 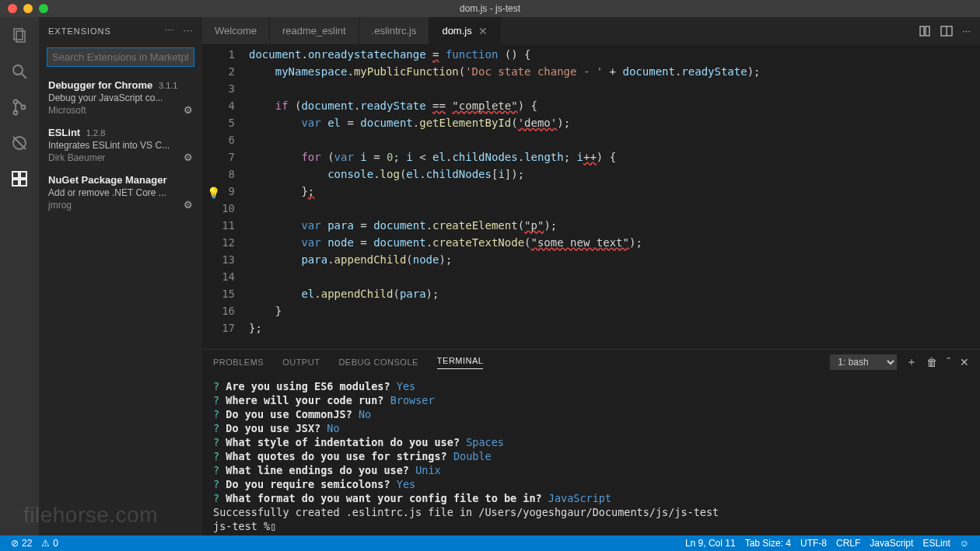 I want to click on panel-tab: TERMINAL, so click(x=460, y=362).